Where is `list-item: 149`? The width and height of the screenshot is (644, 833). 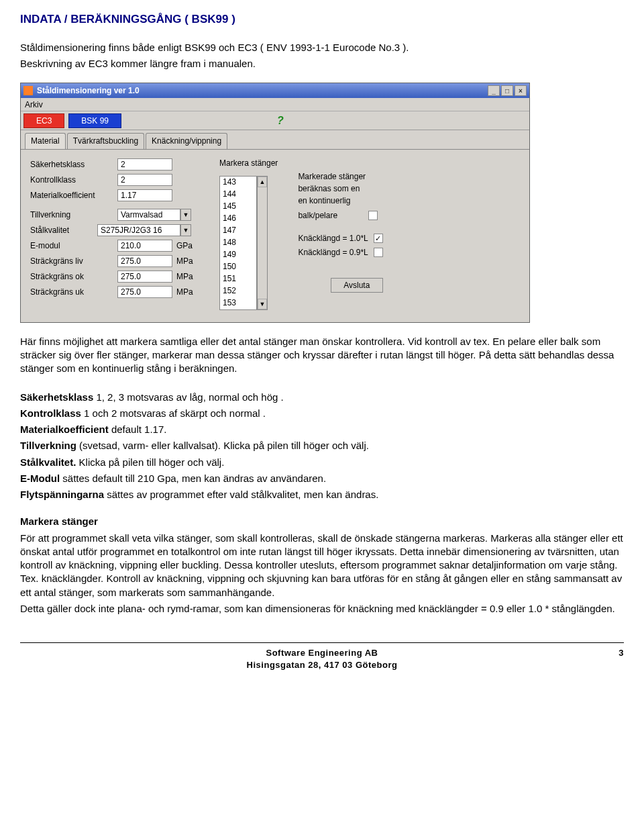 list-item: 149 is located at coordinates (238, 255).